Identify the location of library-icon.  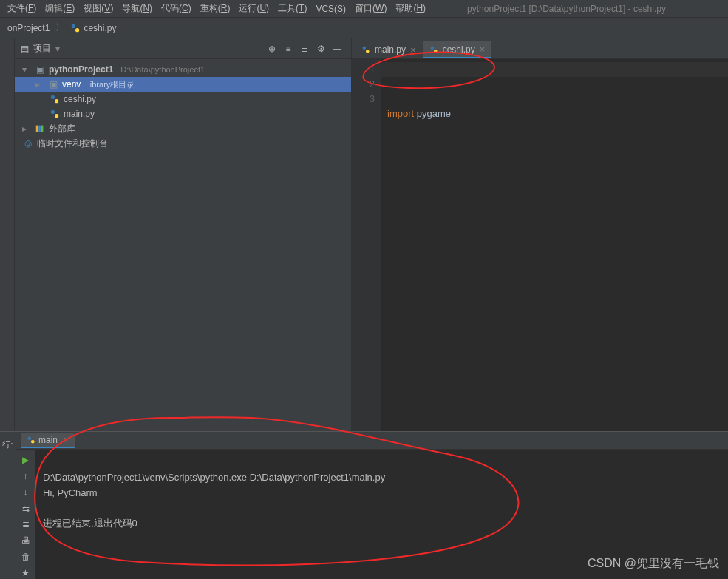
(40, 129).